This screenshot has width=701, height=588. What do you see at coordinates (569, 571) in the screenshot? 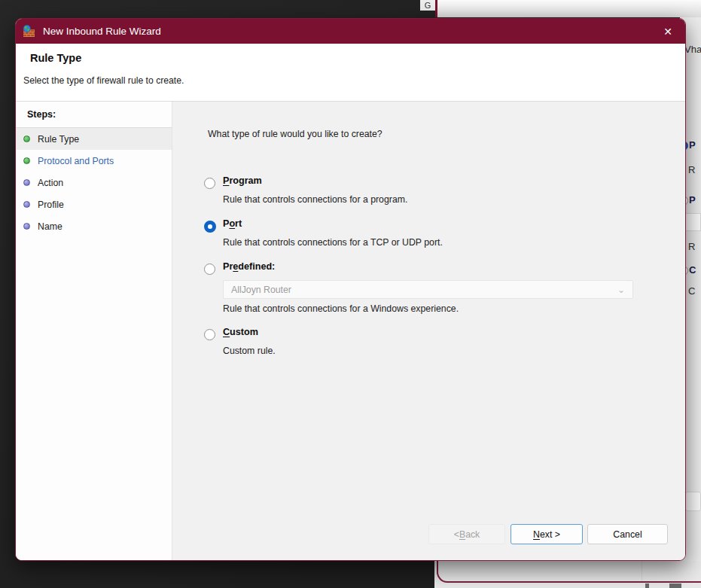
I see `background-panel-corner` at bounding box center [569, 571].